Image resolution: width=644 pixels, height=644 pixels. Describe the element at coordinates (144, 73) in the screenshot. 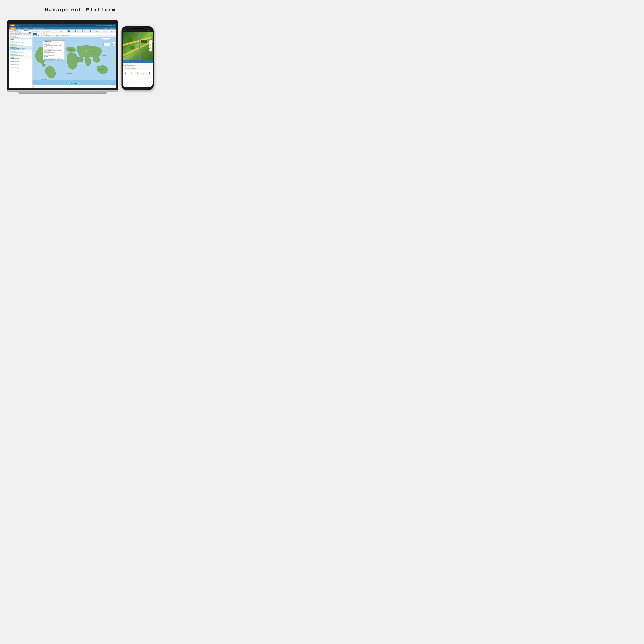

I see `report-icon: 📊` at that location.